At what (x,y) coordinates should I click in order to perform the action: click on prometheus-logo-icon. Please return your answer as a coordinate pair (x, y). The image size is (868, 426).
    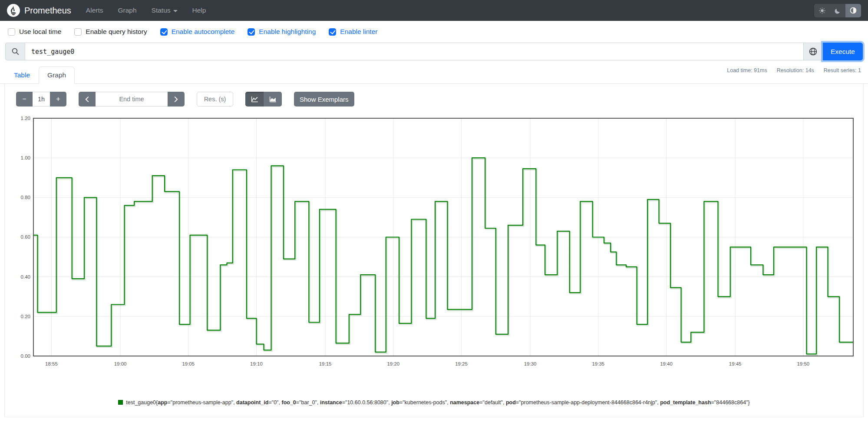
    Looking at the image, I should click on (13, 10).